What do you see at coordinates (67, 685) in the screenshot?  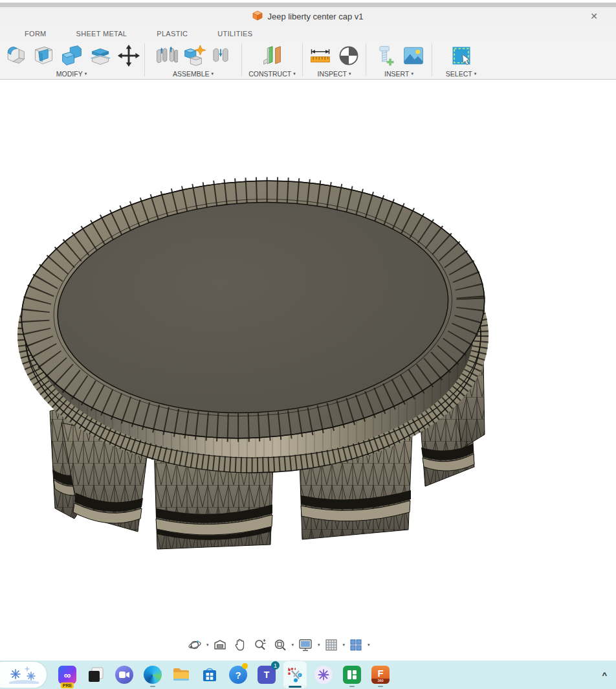 I see `copilot-pre-badge: PRE` at bounding box center [67, 685].